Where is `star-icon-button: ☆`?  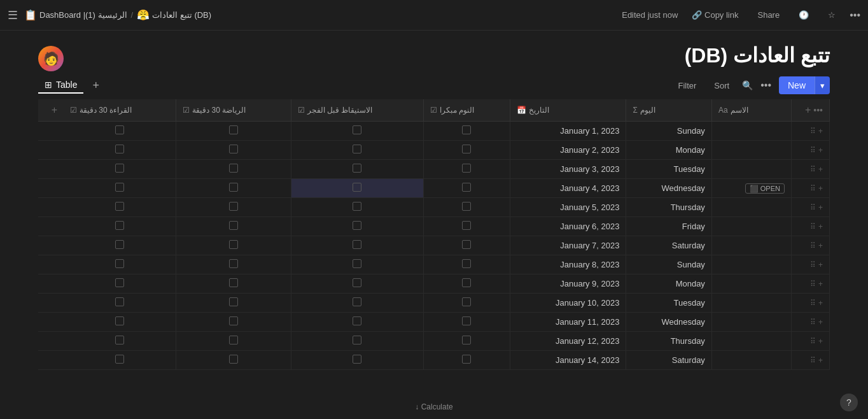
star-icon-button: ☆ is located at coordinates (832, 15).